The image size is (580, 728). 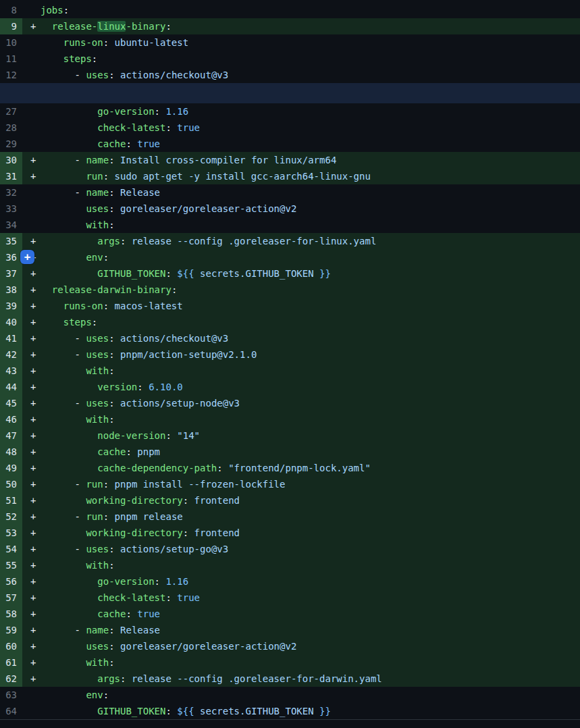 I want to click on line-number: 11, so click(x=11, y=59).